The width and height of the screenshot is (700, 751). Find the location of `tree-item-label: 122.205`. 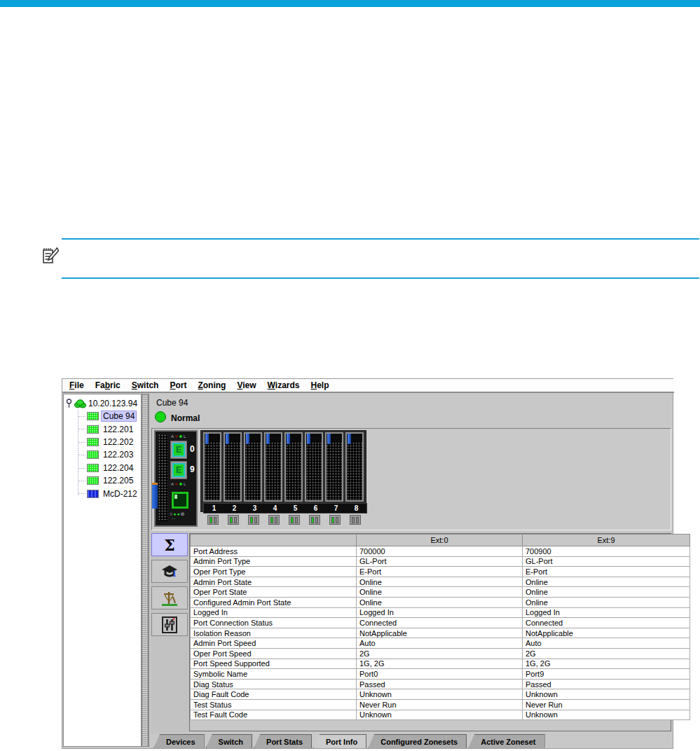

tree-item-label: 122.205 is located at coordinates (118, 481).